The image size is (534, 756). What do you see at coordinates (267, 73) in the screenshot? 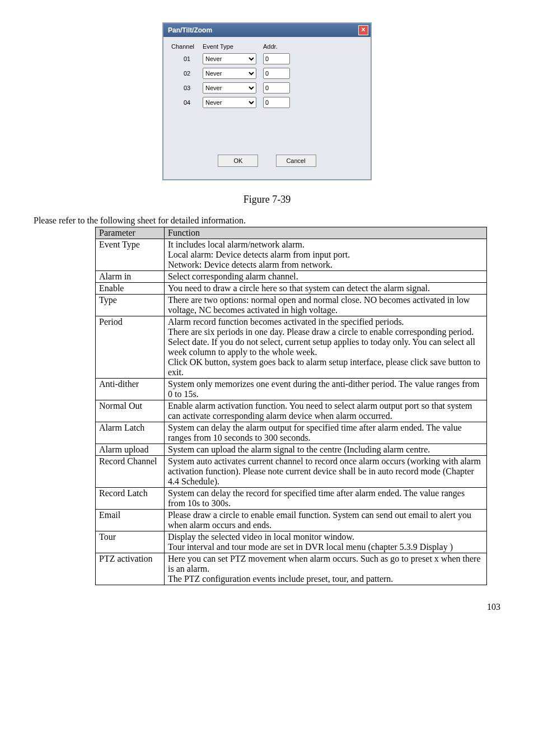
I see `dialog-row: 02 Never` at bounding box center [267, 73].